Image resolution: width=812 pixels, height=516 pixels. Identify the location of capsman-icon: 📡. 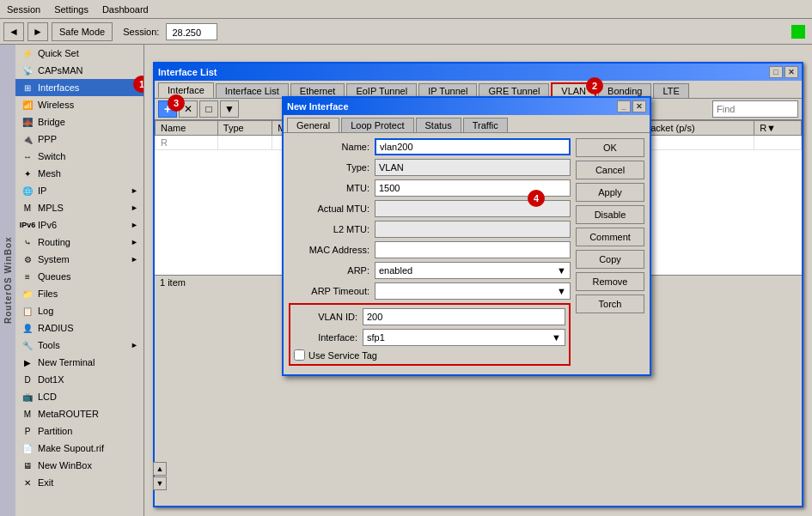
(27, 70).